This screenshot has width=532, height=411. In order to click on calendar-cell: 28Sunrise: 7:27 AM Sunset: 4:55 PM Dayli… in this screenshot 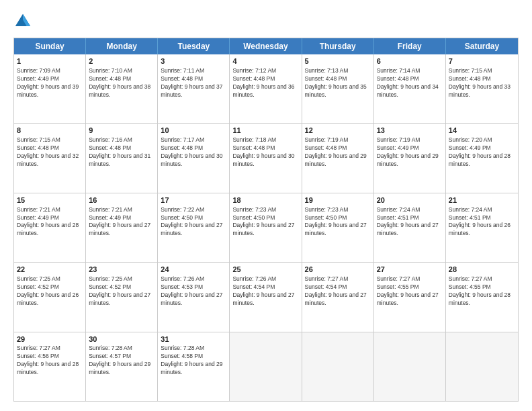, I will do `click(482, 297)`.